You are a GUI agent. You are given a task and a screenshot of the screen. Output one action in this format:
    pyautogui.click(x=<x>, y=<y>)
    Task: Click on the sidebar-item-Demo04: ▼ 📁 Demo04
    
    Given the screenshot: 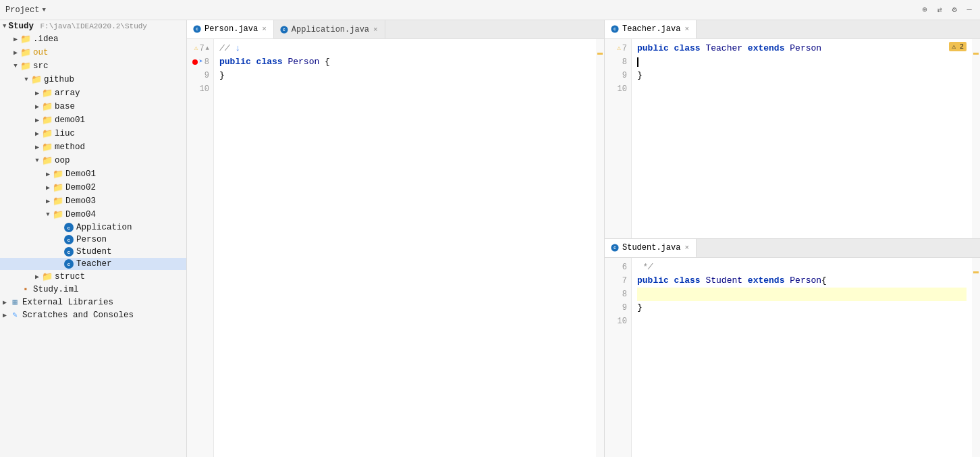 What is the action you would take?
    pyautogui.click(x=93, y=215)
    